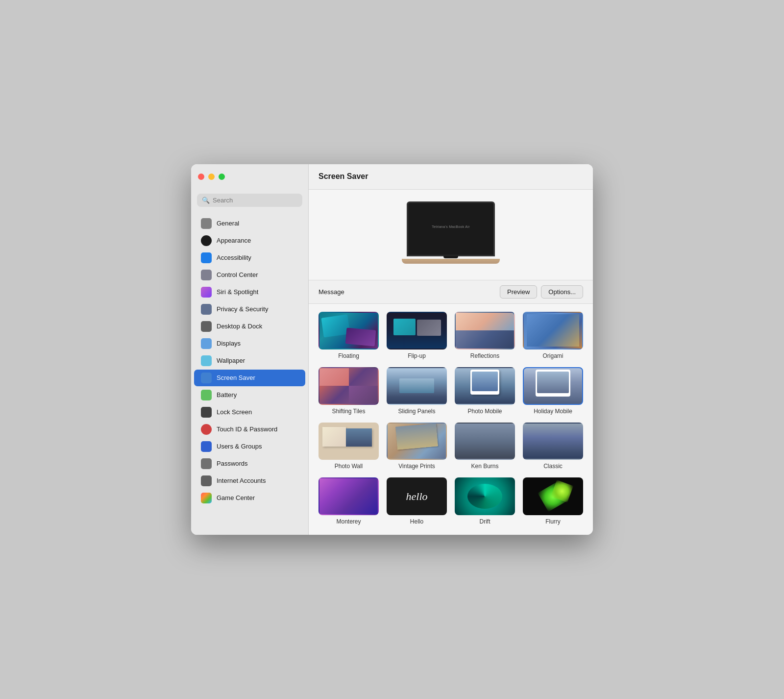  I want to click on sidebar-item-touchid: Touch ID & Password, so click(250, 429).